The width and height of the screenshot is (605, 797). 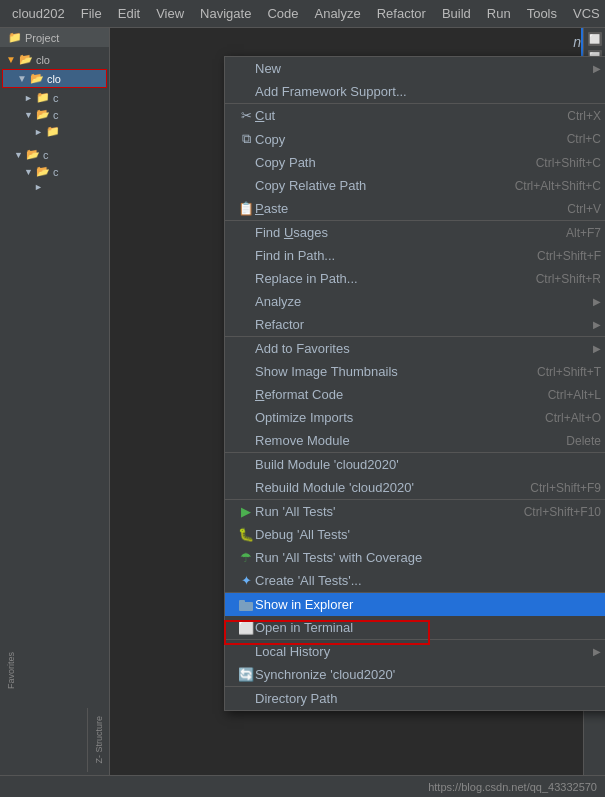 What do you see at coordinates (424, 302) in the screenshot?
I see `menu-item-analyze-label: Analyze` at bounding box center [424, 302].